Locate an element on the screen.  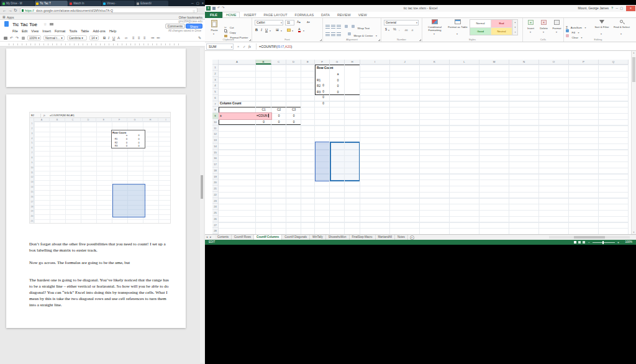
excel-minimize-button: ─ is located at coordinates (617, 8).